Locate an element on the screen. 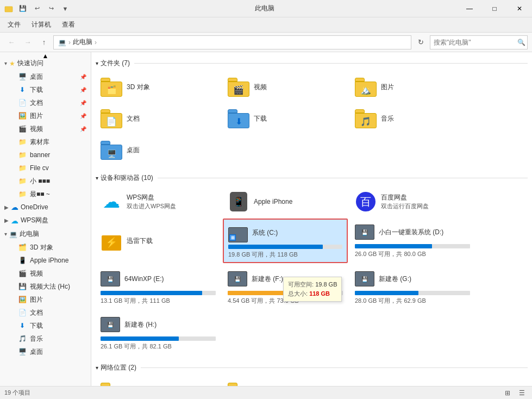  network-section-header: ▾ 网络位置 (2) is located at coordinates (312, 367).